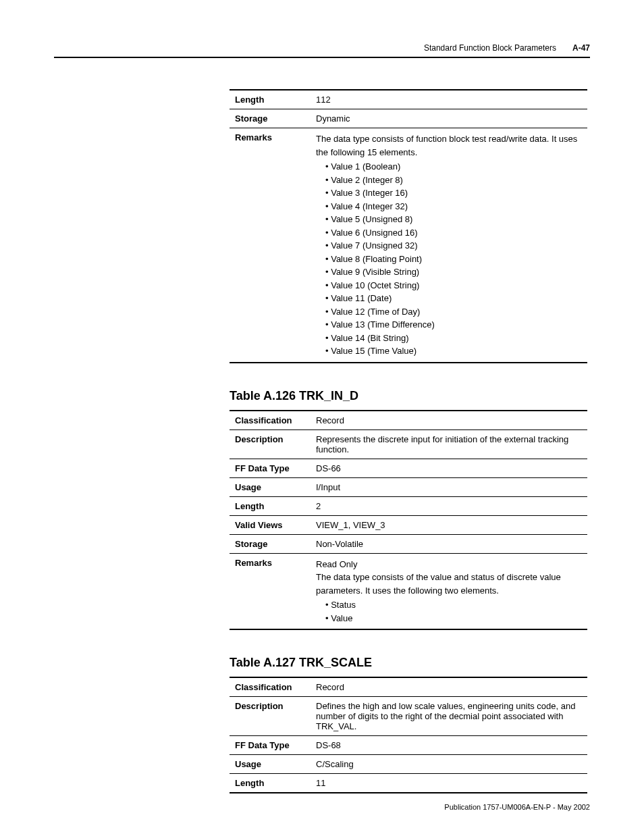 Image resolution: width=644 pixels, height=834 pixels. I want to click on header-page-number: A-47, so click(581, 48).